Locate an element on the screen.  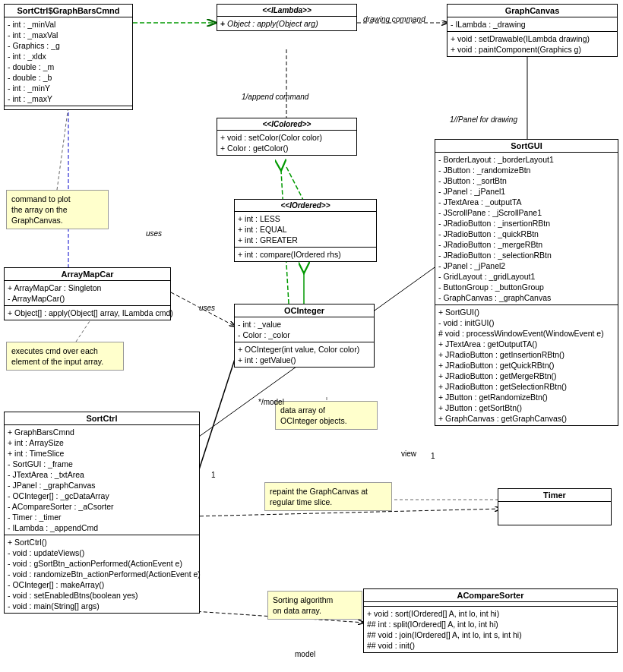
i-colored-methods: + void : setColor(Color color) + Color :… is located at coordinates (287, 143).